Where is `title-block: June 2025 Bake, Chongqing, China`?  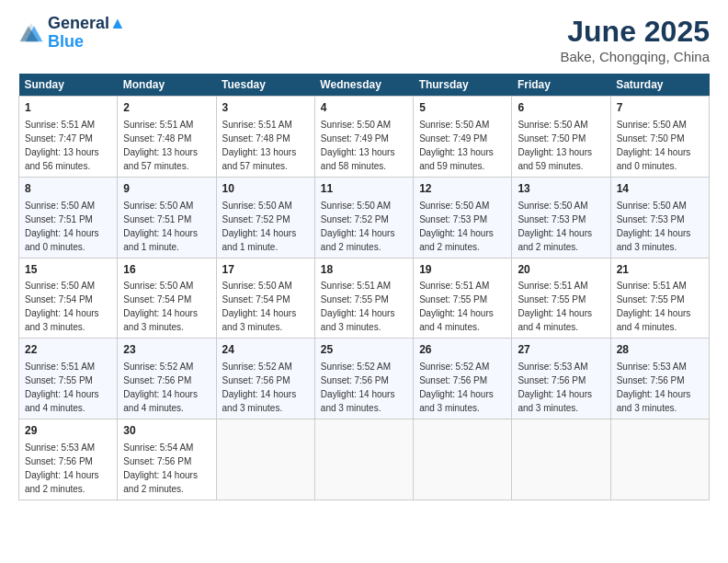 title-block: June 2025 Bake, Chongqing, China is located at coordinates (634, 40).